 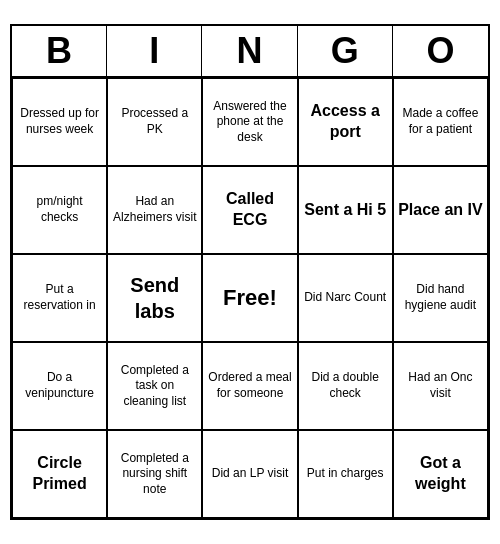 What do you see at coordinates (60, 122) in the screenshot?
I see `bingo-cell-0: Dressed up for nurses week` at bounding box center [60, 122].